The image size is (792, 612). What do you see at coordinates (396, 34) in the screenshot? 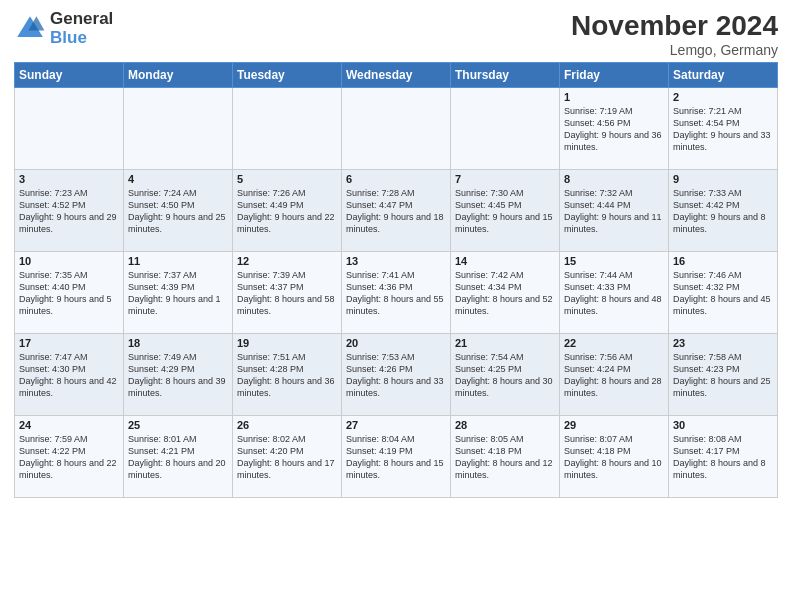
I see `header: General Blue November 2024 Lemgo, German…` at bounding box center [396, 34].